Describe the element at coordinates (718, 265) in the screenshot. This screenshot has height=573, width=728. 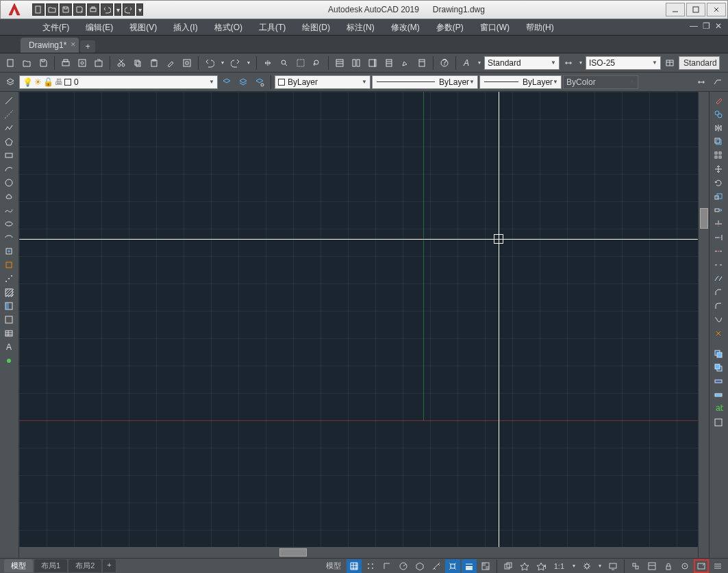
I see `break-icon` at that location.